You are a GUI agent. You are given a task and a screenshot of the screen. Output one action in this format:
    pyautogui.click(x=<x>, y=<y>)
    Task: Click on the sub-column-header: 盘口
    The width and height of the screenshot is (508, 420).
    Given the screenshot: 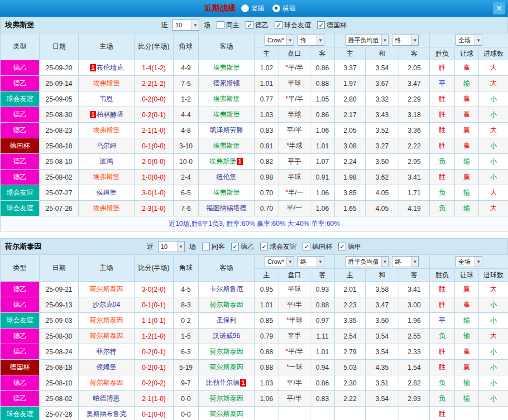 What is the action you would take?
    pyautogui.click(x=295, y=54)
    